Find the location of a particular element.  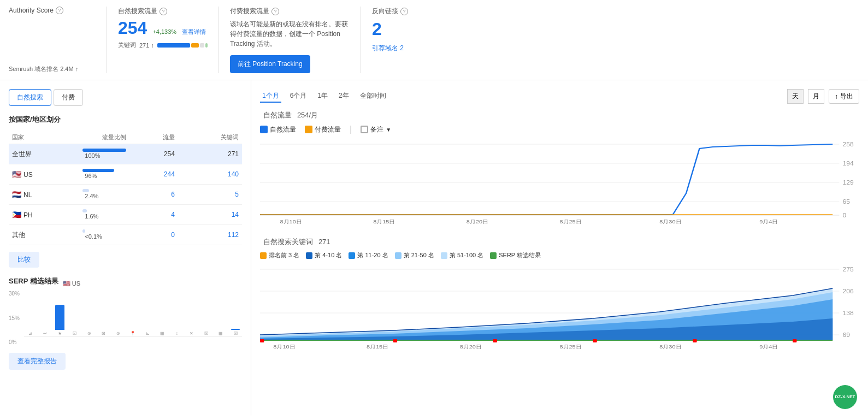

country-name: 🇵🇭PH is located at coordinates (44, 215).